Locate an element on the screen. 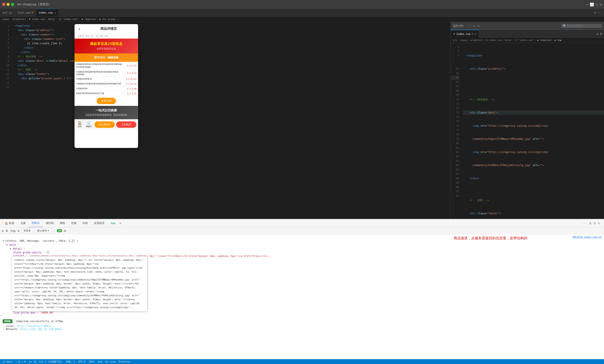 The width and height of the screenshot is (604, 364). phone-body: 爆款享至高24期免息 自营手机数码会场 苏宁支付 省钱攻略 分期购满3000送1… is located at coordinates (106, 93).